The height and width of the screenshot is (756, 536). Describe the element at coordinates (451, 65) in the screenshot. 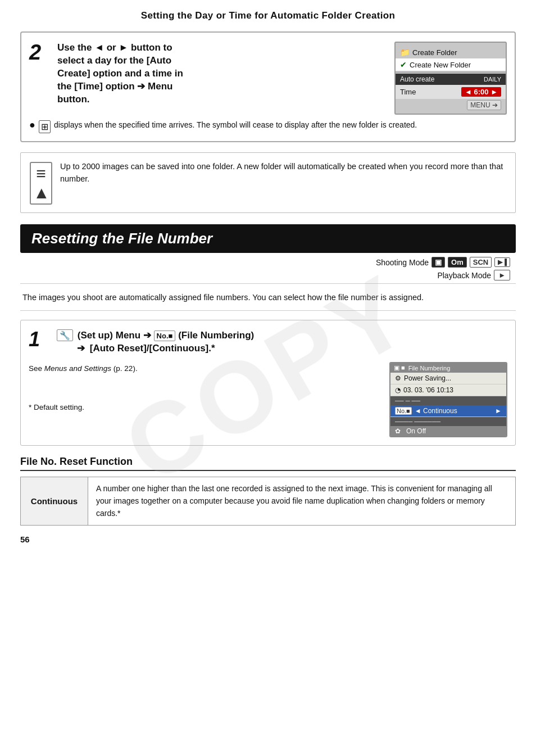

I see `cam-item-create-new-folder: ✔ Create New Folder` at that location.